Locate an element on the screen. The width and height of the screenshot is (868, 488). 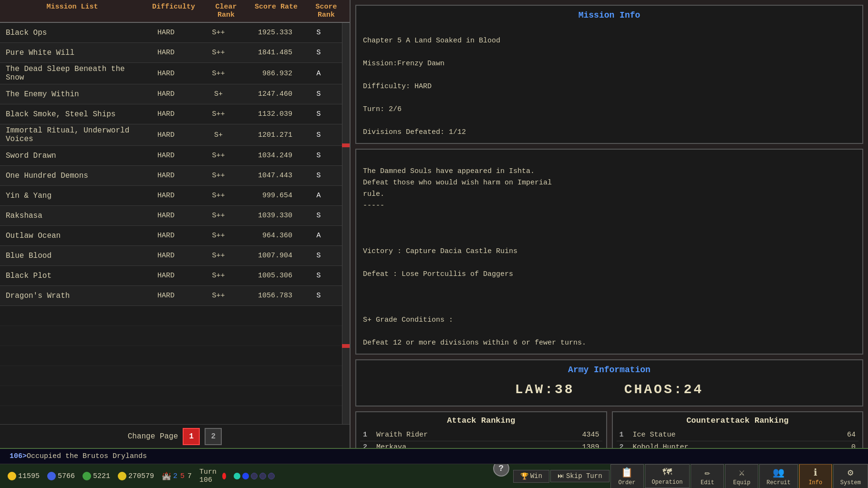
page-navigation: Change Page 1 2 is located at coordinates (175, 436).